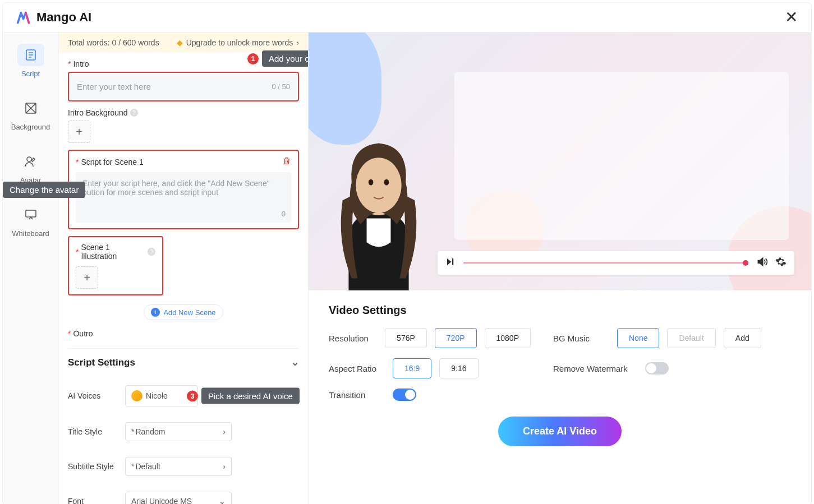  What do you see at coordinates (183, 396) in the screenshot?
I see `ai-voices-row: AI Voices Nicole 3 Pick a desired AI voi…` at bounding box center [183, 396].